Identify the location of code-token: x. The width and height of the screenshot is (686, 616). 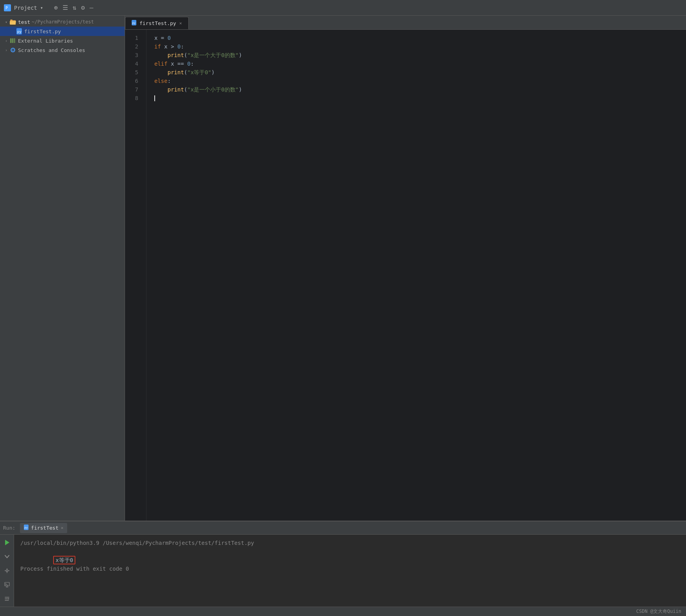
(156, 38).